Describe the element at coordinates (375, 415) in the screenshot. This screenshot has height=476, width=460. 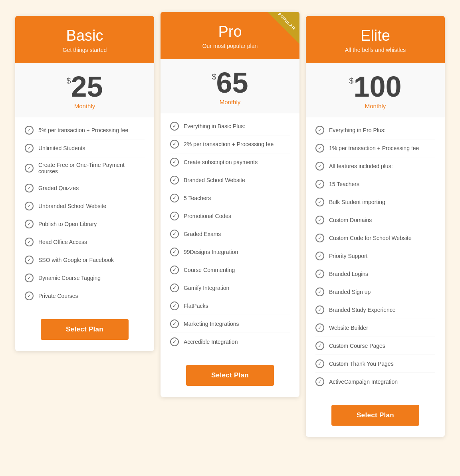
I see `select-plan-button-elite: Select Plan` at that location.